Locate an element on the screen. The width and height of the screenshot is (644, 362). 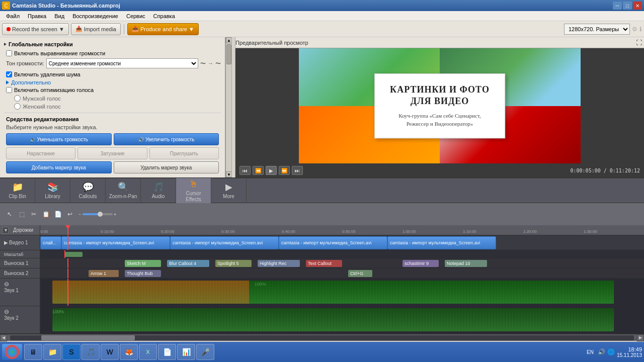
female-voice-radio is located at coordinates (17, 107).